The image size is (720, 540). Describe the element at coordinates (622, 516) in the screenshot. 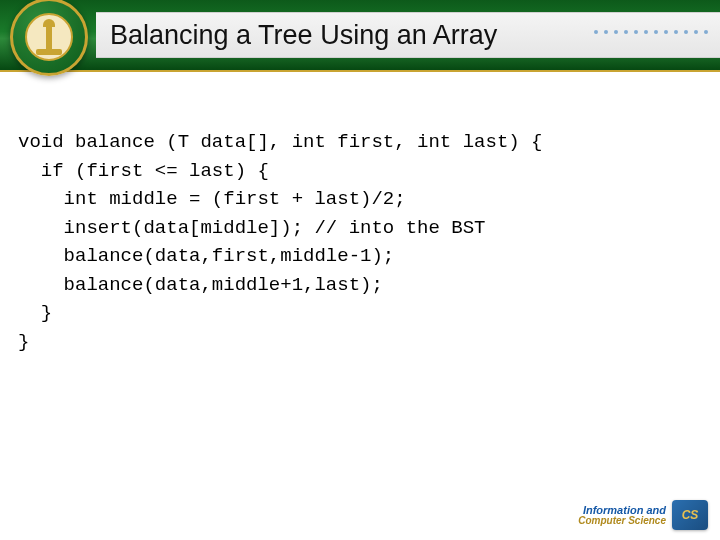

I see `footer-text: Information and Computer Science` at that location.